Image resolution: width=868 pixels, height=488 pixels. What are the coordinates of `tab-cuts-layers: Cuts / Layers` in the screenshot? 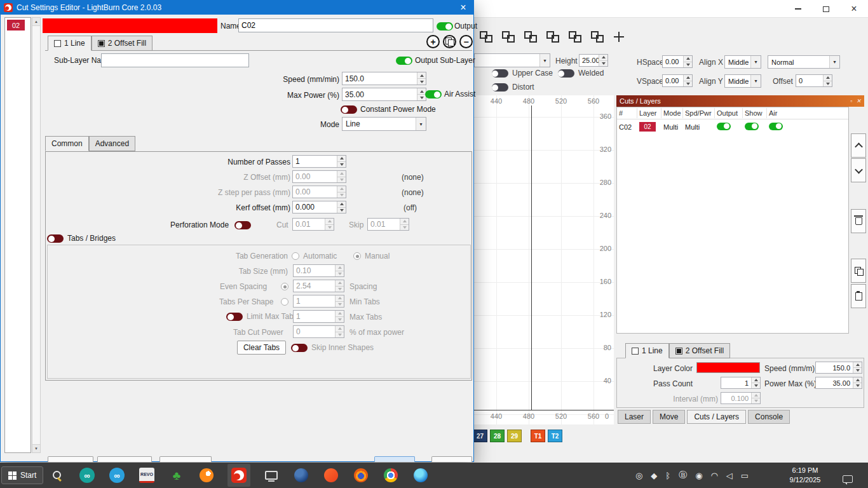 It's located at (717, 417).